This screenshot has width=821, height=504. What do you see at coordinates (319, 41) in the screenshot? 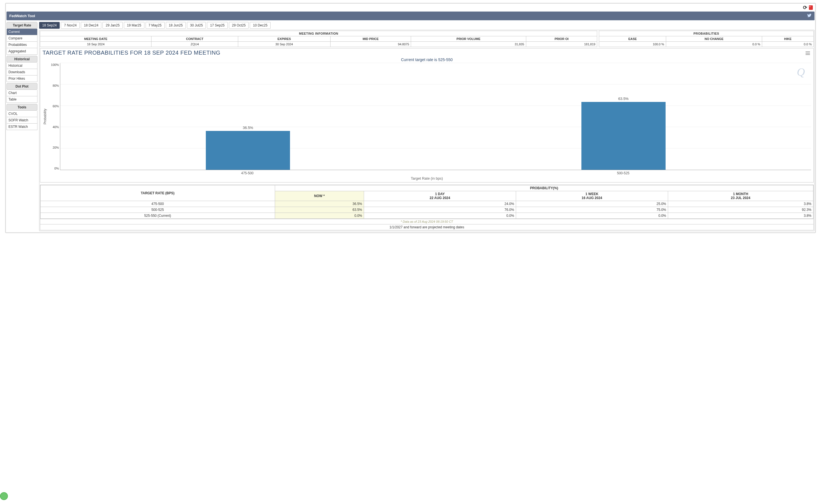
I see `meeting-info-table: MEETING DATECONTRACTEXPIRESMID PRICEPRIO…` at bounding box center [319, 41].